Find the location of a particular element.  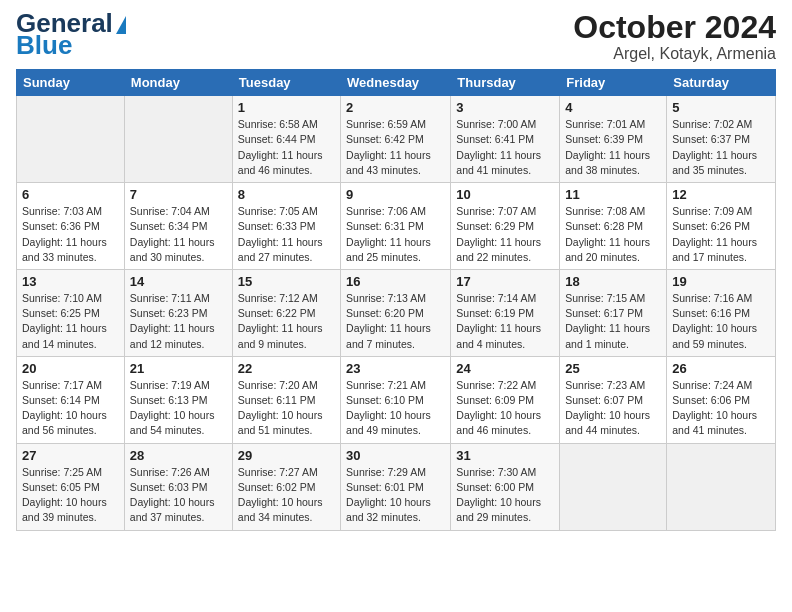

day-number: 31 is located at coordinates (505, 456).